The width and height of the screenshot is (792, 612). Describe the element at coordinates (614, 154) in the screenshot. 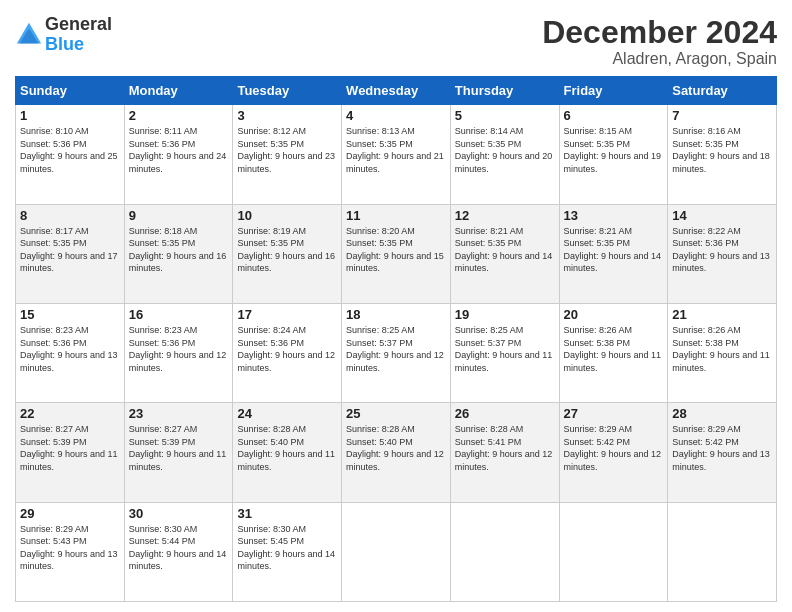

I see `calendar-cell: 6 Sunrise: 8:15 AMSunset: 5:35 PMDayligh…` at that location.